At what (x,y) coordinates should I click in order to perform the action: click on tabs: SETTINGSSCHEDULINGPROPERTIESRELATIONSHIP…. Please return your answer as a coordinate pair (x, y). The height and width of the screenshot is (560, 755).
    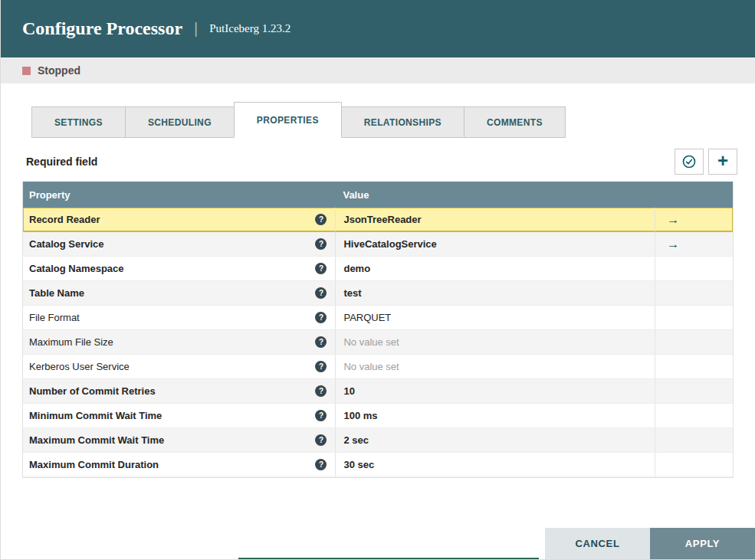
    Looking at the image, I should click on (378, 120).